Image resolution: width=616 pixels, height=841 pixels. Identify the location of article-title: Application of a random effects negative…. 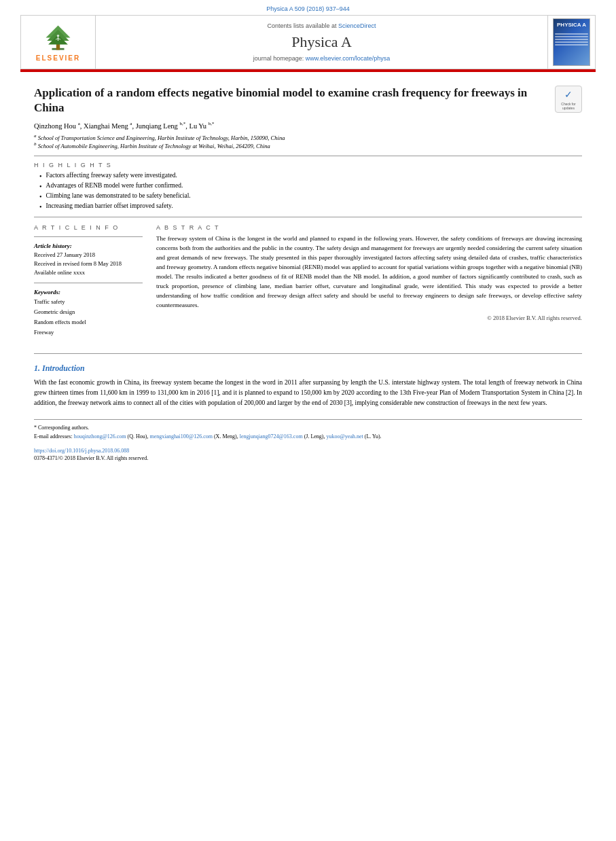
(291, 101).